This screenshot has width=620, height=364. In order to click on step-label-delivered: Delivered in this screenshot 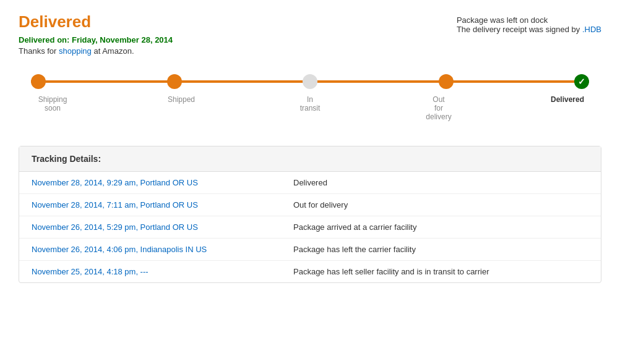, I will do `click(567, 108)`.